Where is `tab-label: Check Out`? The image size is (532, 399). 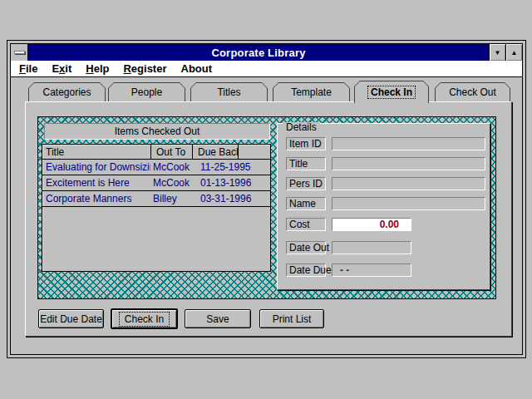
tab-label: Check Out is located at coordinates (472, 92).